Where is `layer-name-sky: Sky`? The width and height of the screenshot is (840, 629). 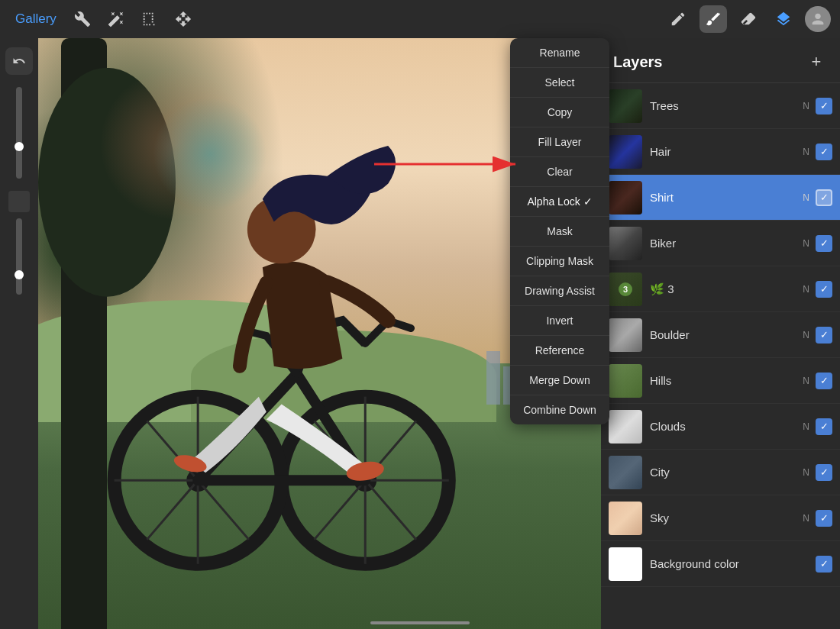
layer-name-sky: Sky is located at coordinates (726, 518).